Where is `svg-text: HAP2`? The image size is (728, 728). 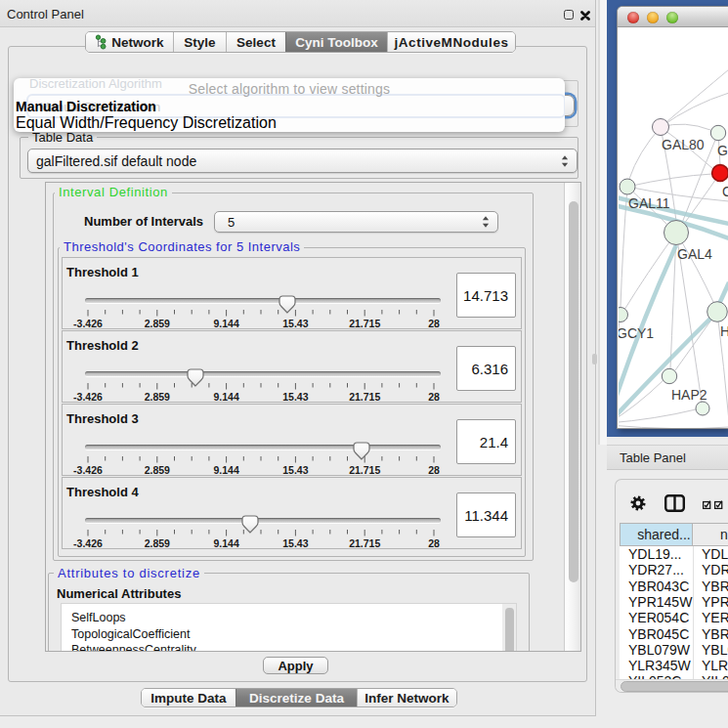 svg-text: HAP2 is located at coordinates (690, 395).